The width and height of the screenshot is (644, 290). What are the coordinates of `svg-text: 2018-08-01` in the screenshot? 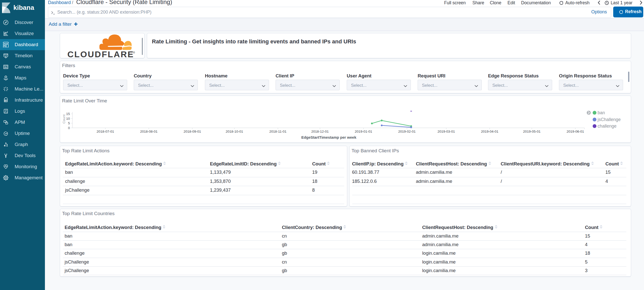 It's located at (149, 132).